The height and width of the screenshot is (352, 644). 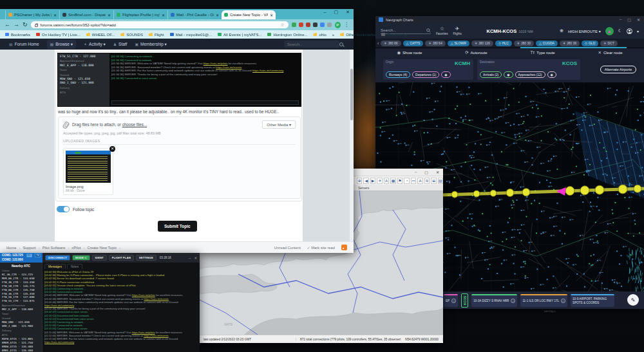 I want to click on address-bar: forums.vatsim.net/forum/352-xpilot/?do=a…, so click(x=160, y=24).